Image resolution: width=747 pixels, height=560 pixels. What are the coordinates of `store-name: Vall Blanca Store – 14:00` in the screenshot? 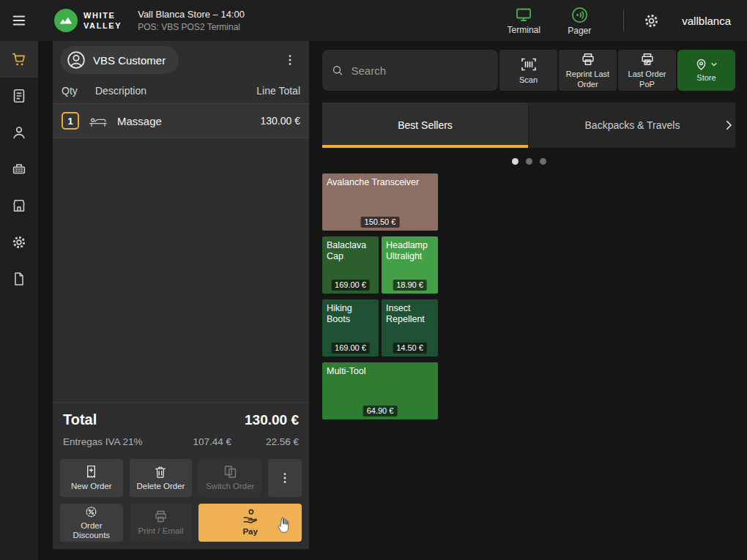 It's located at (191, 15).